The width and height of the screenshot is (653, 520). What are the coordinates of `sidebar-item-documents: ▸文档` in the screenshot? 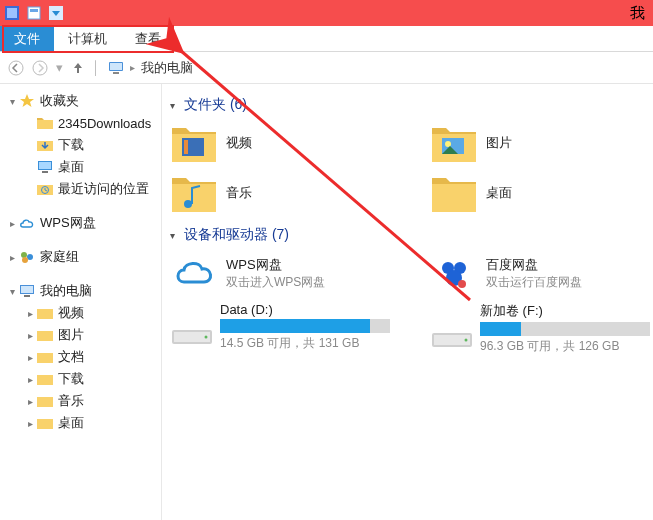 It's located at (90, 357).